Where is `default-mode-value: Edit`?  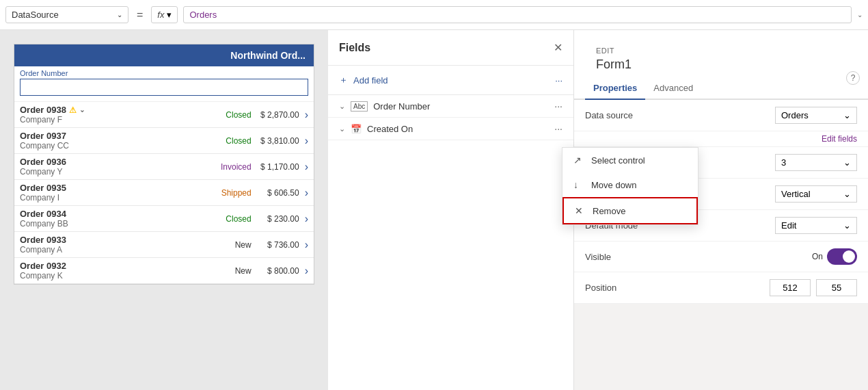
default-mode-value: Edit is located at coordinates (789, 226).